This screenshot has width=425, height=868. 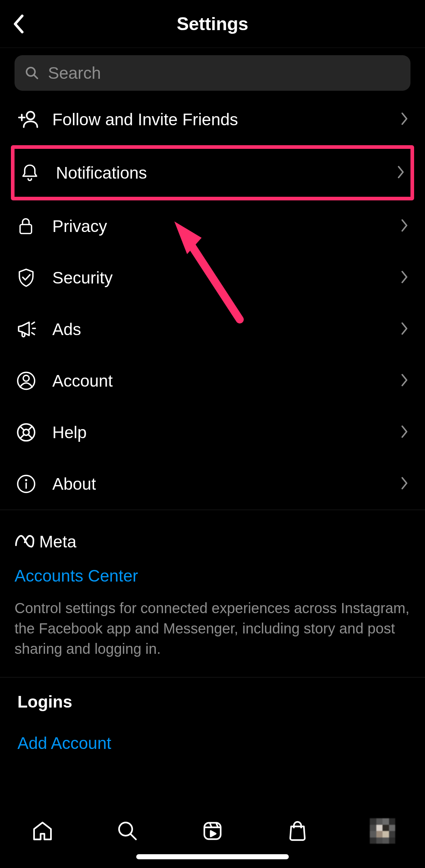 I want to click on accounts-center-link: Accounts Center, so click(x=212, y=576).